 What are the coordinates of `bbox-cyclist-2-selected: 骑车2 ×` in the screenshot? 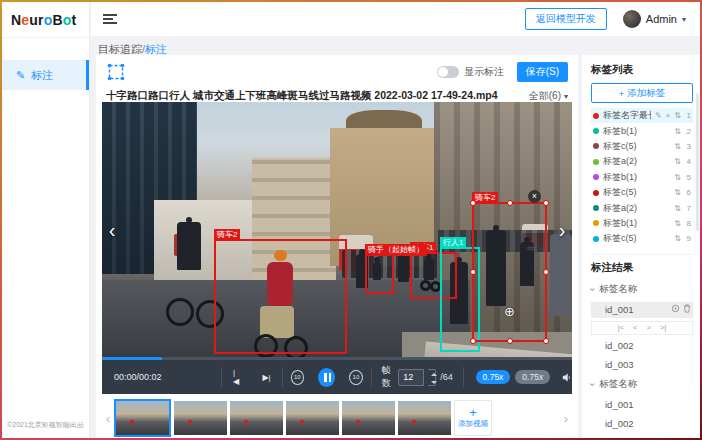 It's located at (510, 272).